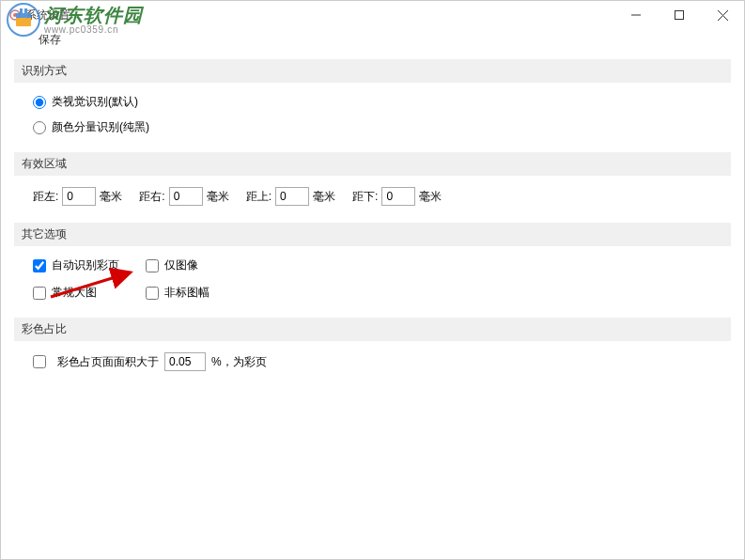 This screenshot has height=560, width=745. Describe the element at coordinates (372, 71) in the screenshot. I see `section-recognition-title: 识别方式` at that location.